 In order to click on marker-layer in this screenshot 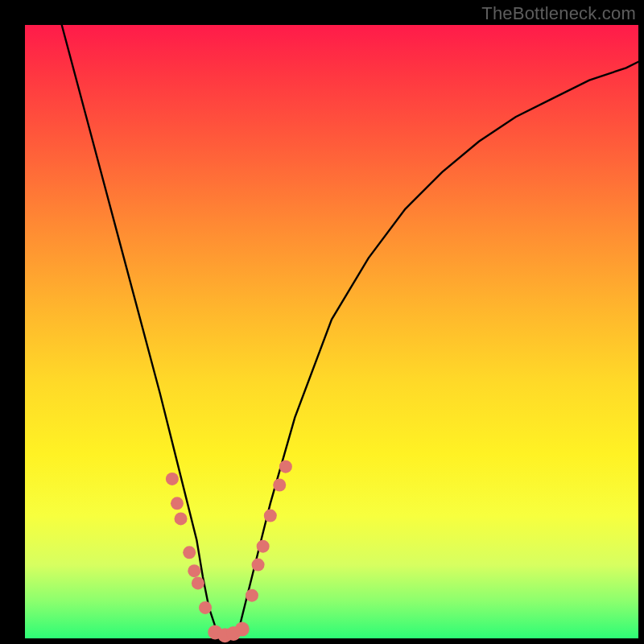, I will do `click(229, 552)`.